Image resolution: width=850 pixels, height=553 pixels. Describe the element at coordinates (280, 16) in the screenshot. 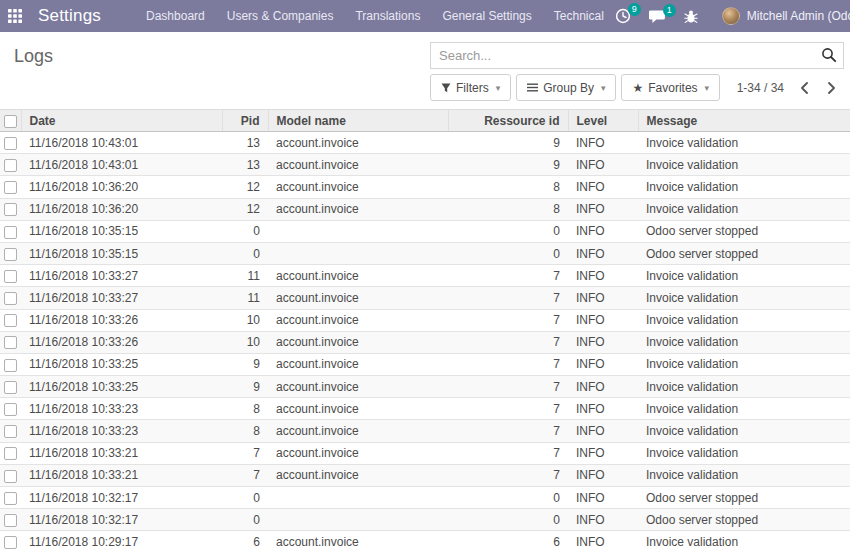

I see `navbar-menu-item: Users & Companies` at that location.